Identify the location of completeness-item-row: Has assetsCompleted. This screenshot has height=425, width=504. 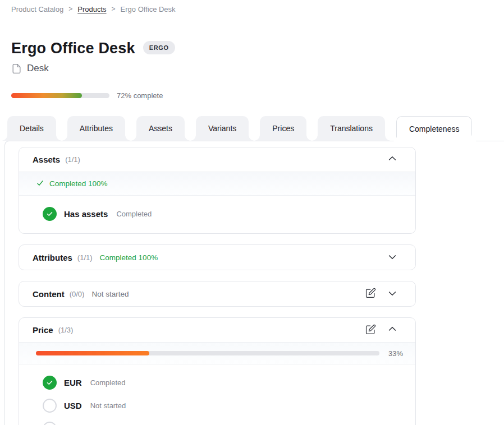
(217, 214).